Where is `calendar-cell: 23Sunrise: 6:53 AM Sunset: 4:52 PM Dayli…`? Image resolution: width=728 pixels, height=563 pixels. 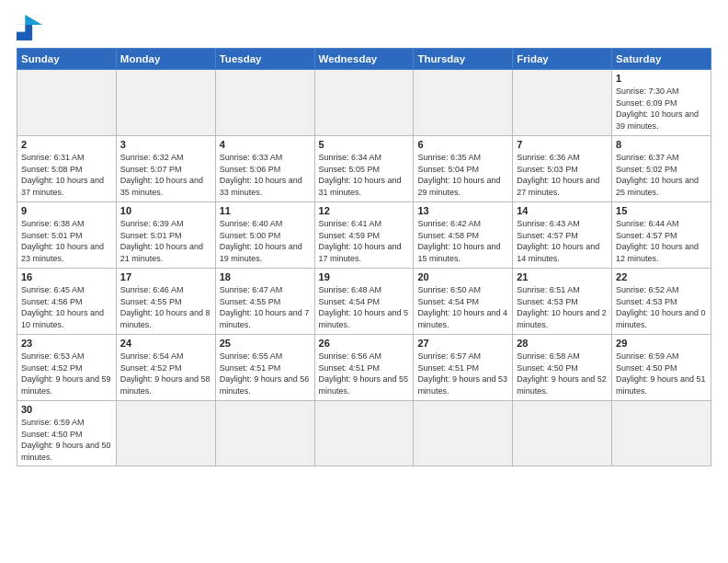
calendar-cell: 23Sunrise: 6:53 AM Sunset: 4:52 PM Dayli… is located at coordinates (67, 368).